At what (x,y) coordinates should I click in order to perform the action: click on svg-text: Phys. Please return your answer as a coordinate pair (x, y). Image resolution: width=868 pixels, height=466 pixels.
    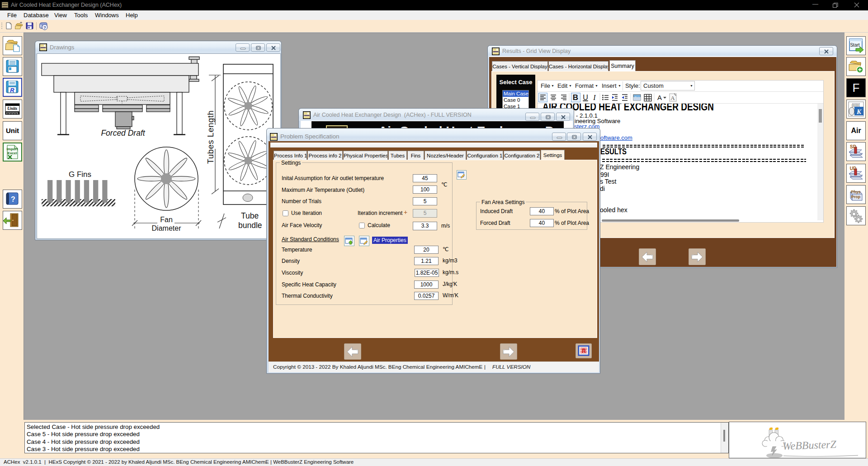
    Looking at the image, I should click on (856, 192).